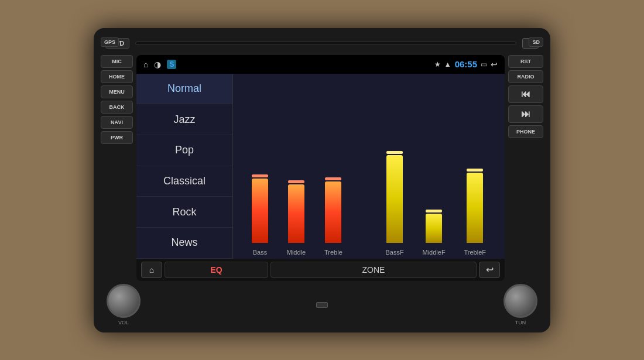 The width and height of the screenshot is (644, 360). What do you see at coordinates (334, 203) in the screenshot?
I see `bar-treble: Treble` at bounding box center [334, 203].